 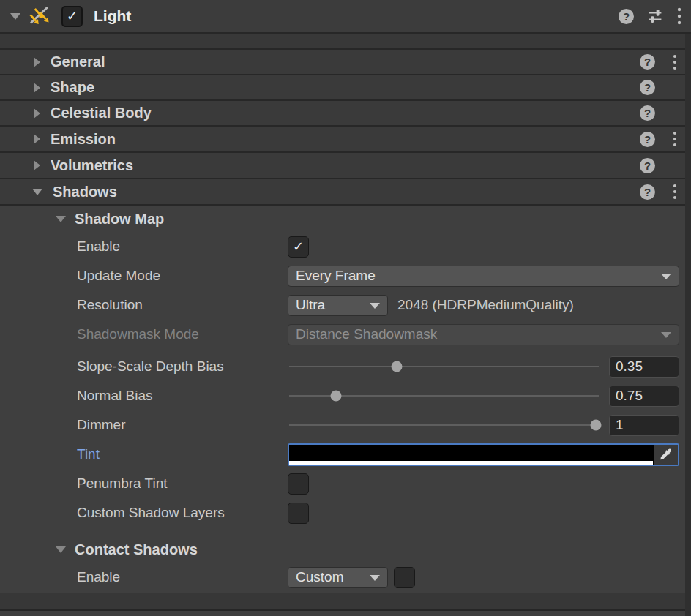 I want to click on section-emission: Emission ?, so click(x=346, y=139).